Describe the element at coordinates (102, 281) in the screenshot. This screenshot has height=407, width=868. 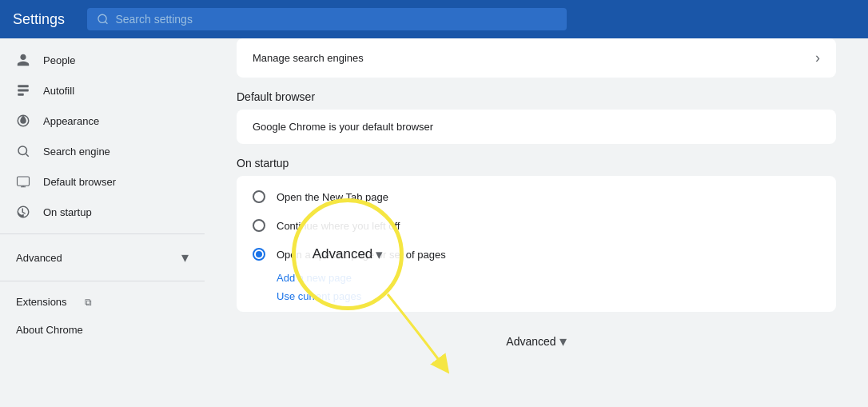
I see `sidebar-divider2` at that location.